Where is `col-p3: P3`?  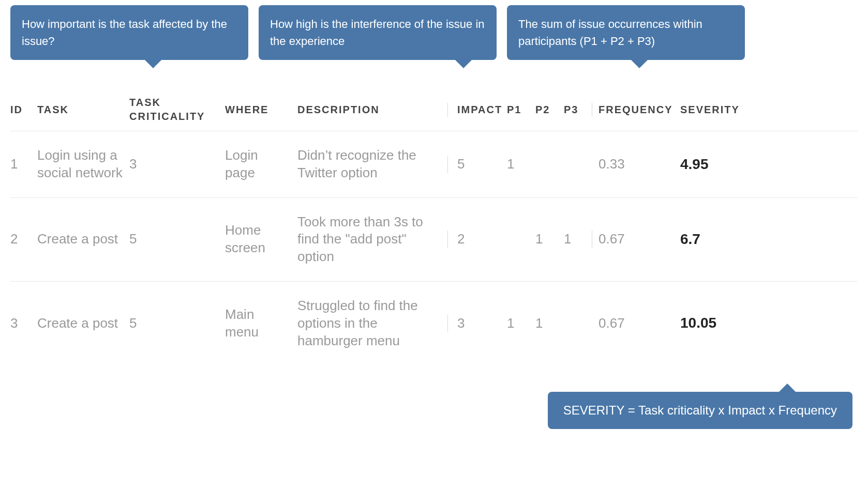 col-p3: P3 is located at coordinates (578, 110).